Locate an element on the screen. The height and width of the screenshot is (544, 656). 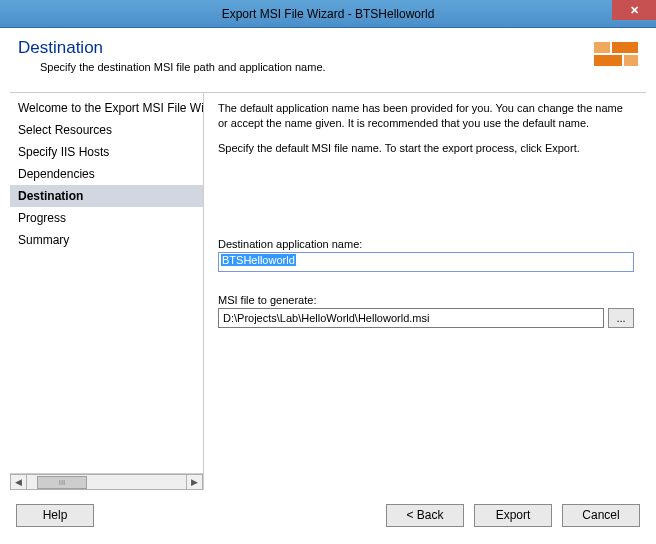
wizard-logo-icon is located at coordinates (616, 57).